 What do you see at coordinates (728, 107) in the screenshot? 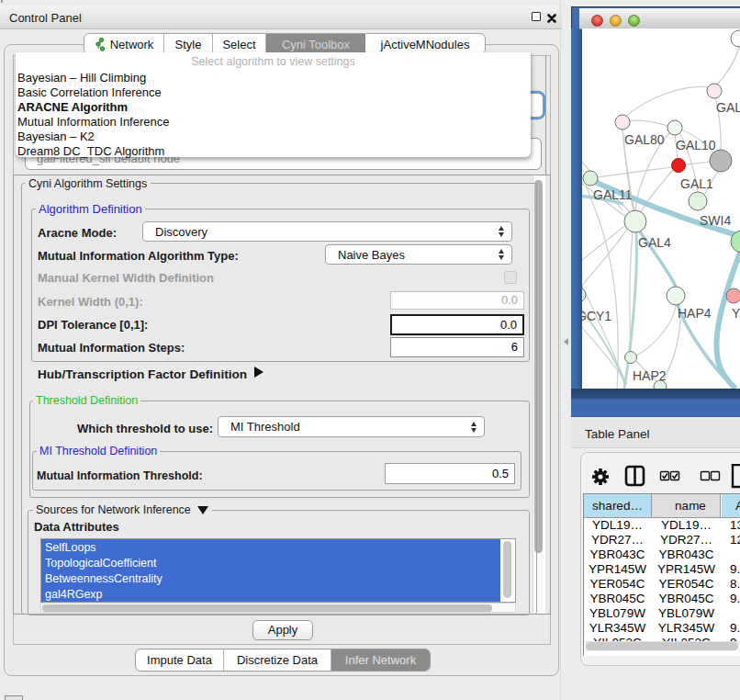
I see `svg-text: GAL` at bounding box center [728, 107].